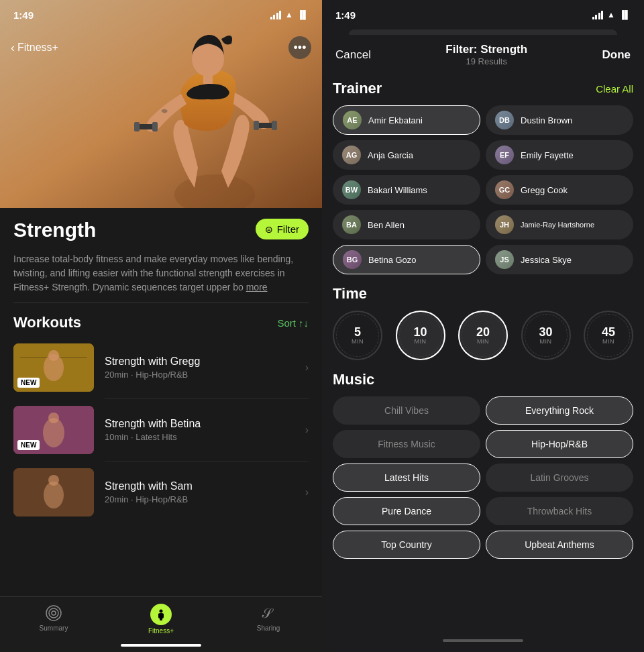 This screenshot has width=644, height=652. I want to click on signal-icon-right, so click(598, 15).